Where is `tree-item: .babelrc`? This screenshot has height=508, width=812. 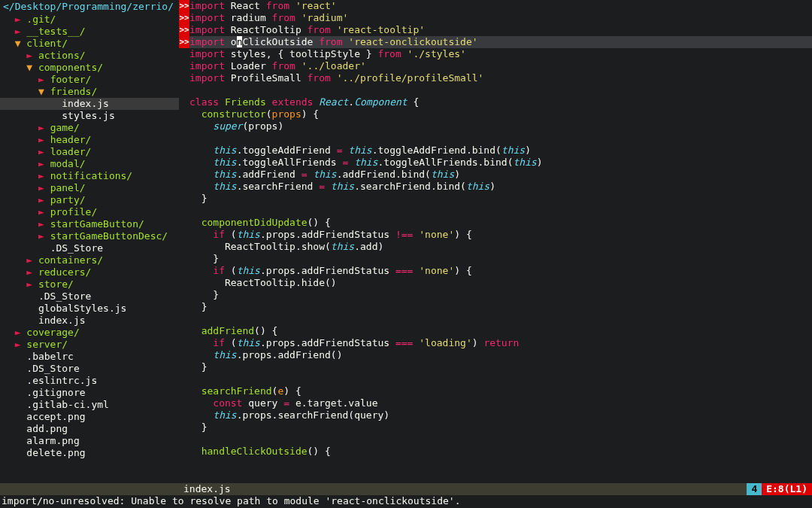 tree-item: .babelrc is located at coordinates (89, 357).